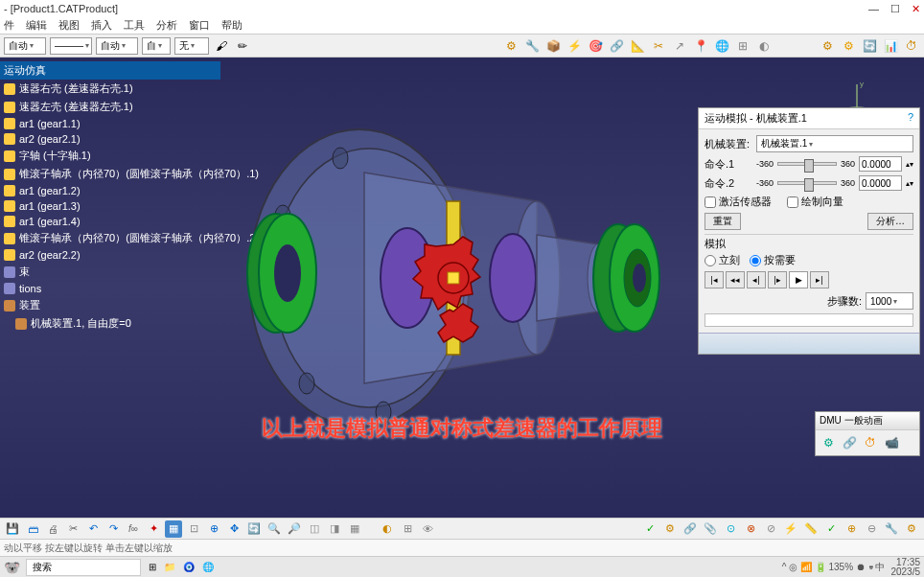 Image resolution: width=924 pixels, height=577 pixels. Describe the element at coordinates (807, 164) in the screenshot. I see `cmd1-slider` at that location.